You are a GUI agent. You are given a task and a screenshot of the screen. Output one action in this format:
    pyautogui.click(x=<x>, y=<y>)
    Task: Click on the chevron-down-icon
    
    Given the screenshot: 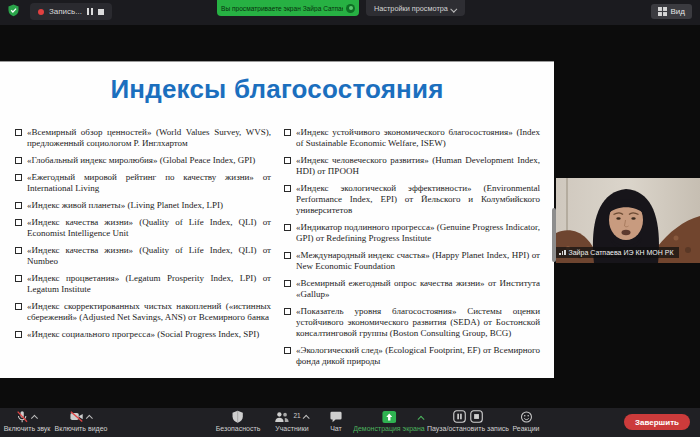 What is the action you would take?
    pyautogui.click(x=454, y=8)
    